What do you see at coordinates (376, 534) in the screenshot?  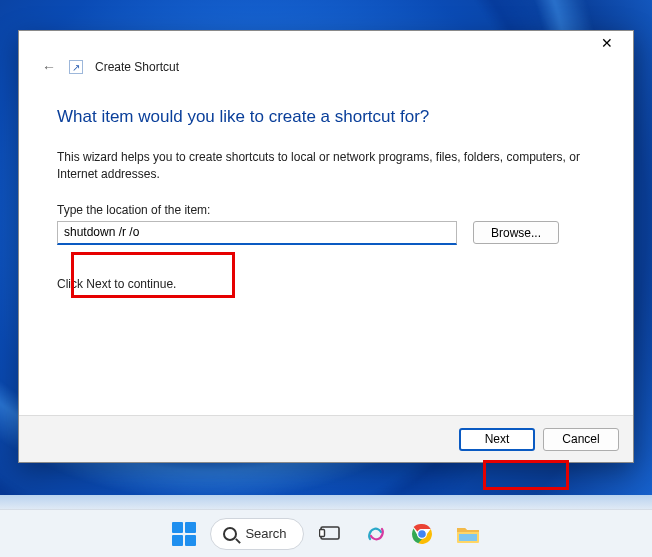 I see `copilot-button` at bounding box center [376, 534].